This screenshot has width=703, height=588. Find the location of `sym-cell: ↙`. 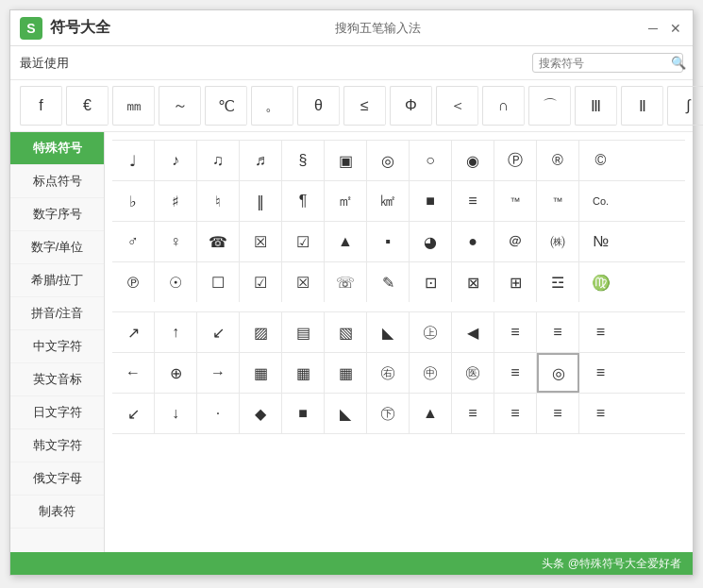

sym-cell: ↙ is located at coordinates (219, 332).